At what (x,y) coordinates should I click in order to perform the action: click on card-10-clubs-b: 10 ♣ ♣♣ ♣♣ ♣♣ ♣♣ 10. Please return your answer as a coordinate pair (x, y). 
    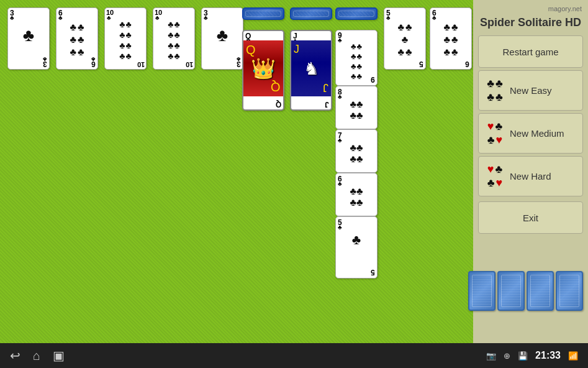
    Looking at the image, I should click on (174, 39).